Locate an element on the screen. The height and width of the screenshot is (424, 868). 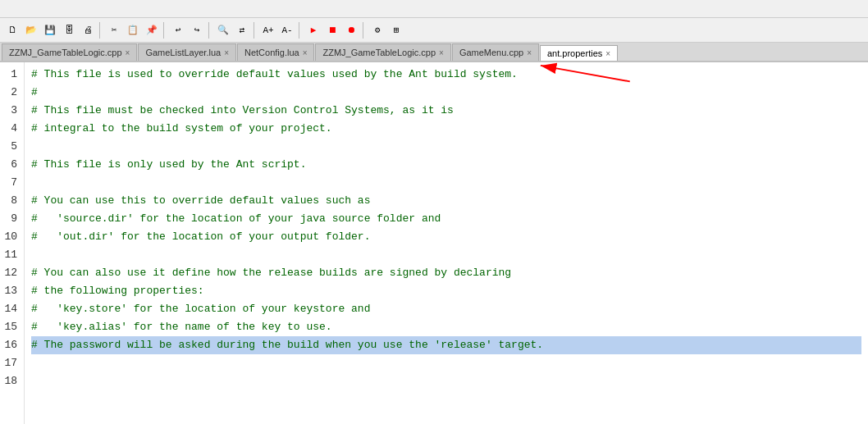
menu-help is located at coordinates (116, 9).